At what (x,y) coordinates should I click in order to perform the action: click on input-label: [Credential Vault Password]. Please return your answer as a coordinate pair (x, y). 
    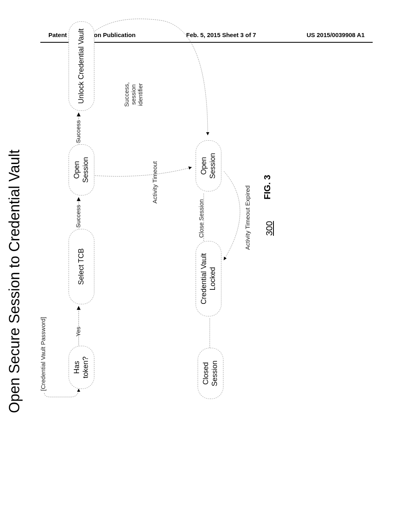
    Looking at the image, I should click on (43, 354).